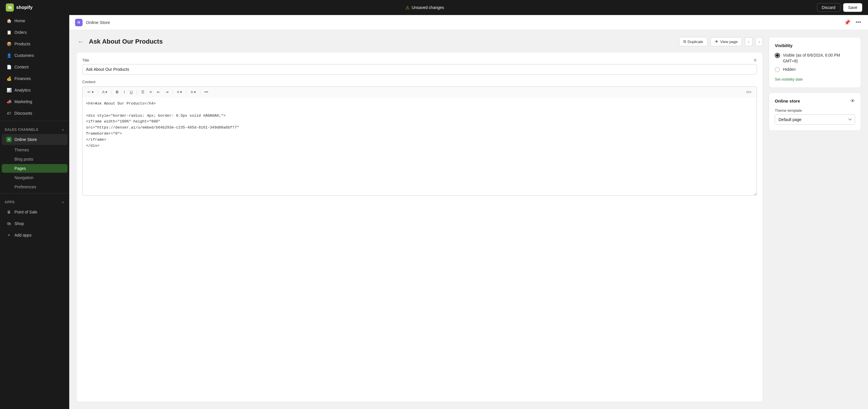 The width and height of the screenshot is (868, 409). Describe the element at coordinates (34, 212) in the screenshot. I see `sidebar-item-point-of-sale: 🖥 Point of Sale` at that location.